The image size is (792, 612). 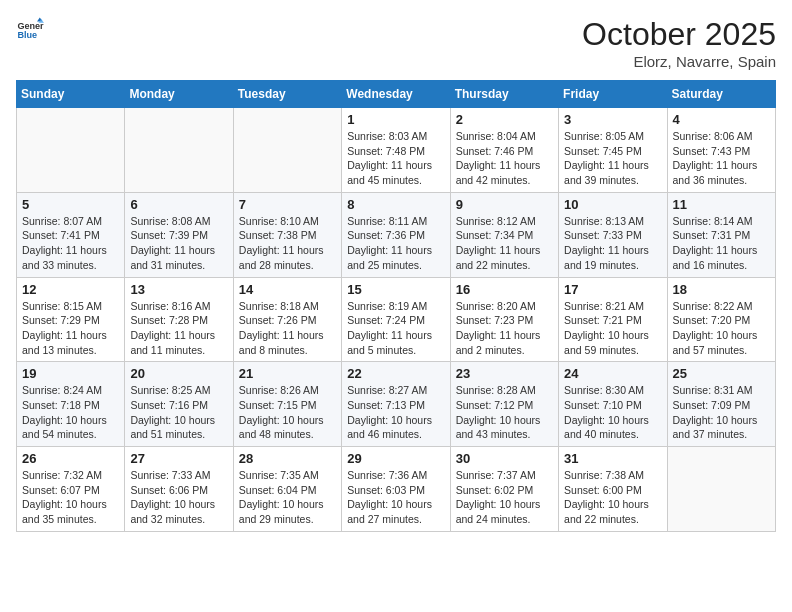 I want to click on day-header-wednesday: Wednesday, so click(x=396, y=94).